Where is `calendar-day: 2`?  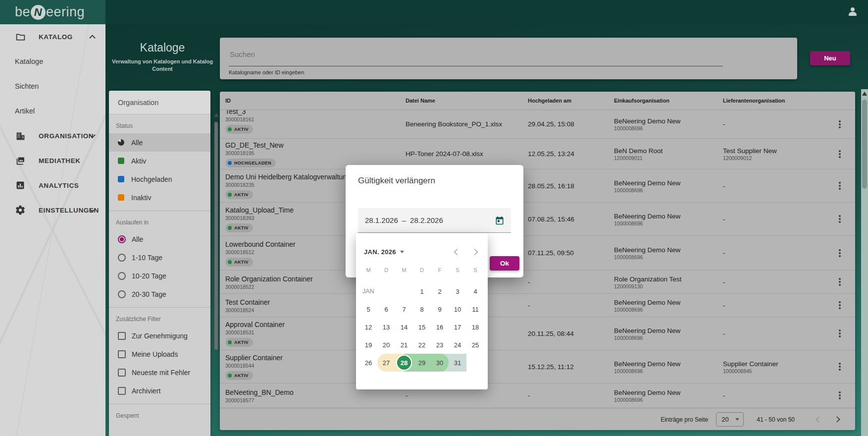
calendar-day: 2 is located at coordinates (440, 291).